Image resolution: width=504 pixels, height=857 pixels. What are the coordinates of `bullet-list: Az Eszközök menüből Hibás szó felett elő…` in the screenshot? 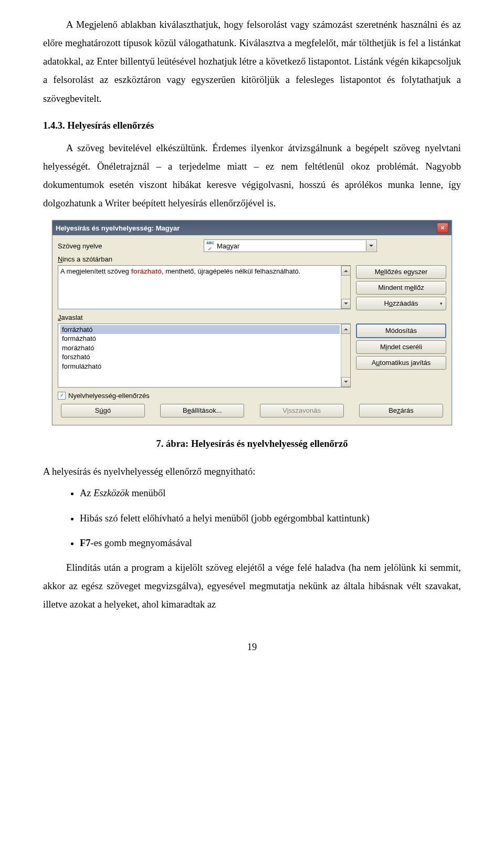 It's located at (252, 518).